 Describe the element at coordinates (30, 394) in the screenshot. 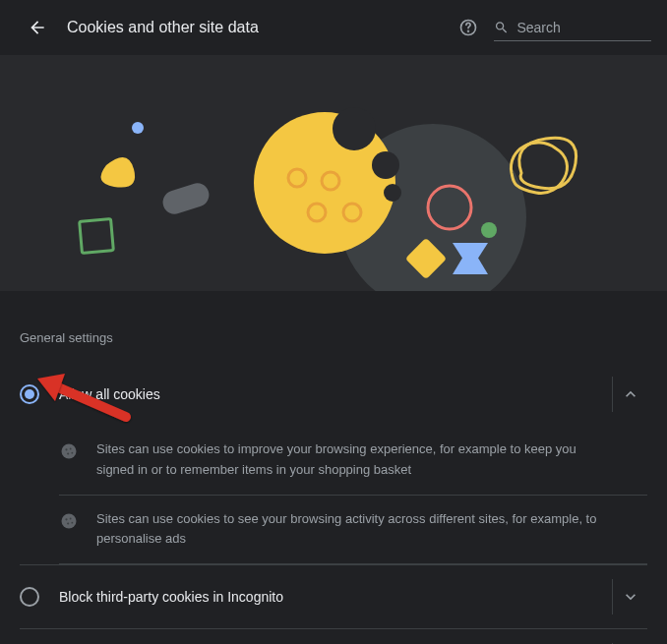

I see `radio-allow-all-cookies` at that location.